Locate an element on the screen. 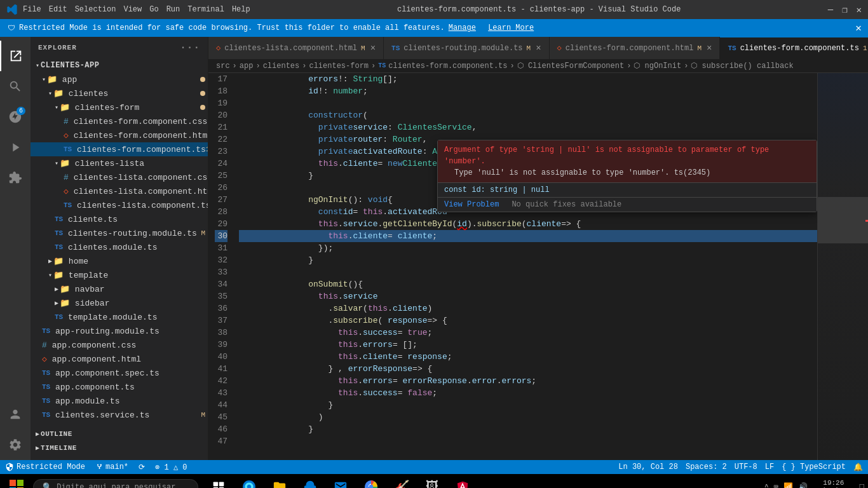  notif-close-button: ✕ is located at coordinates (858, 28).